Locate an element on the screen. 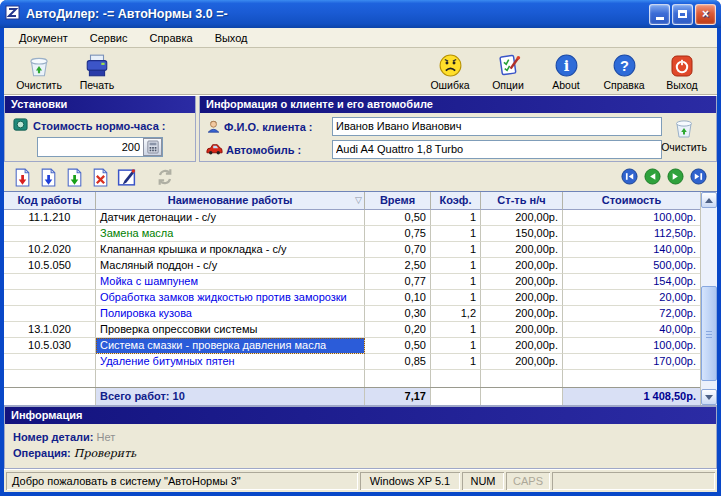  menu-service: Сервис is located at coordinates (109, 38).